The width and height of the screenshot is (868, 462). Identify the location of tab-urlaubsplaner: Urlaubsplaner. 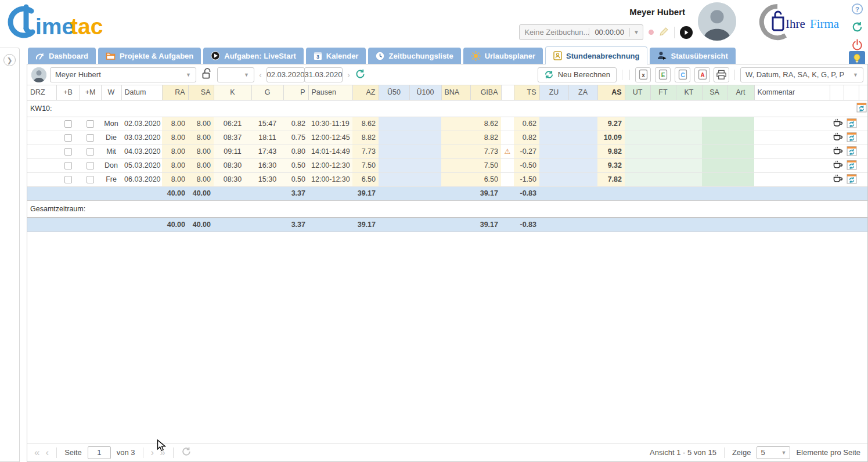
(503, 56).